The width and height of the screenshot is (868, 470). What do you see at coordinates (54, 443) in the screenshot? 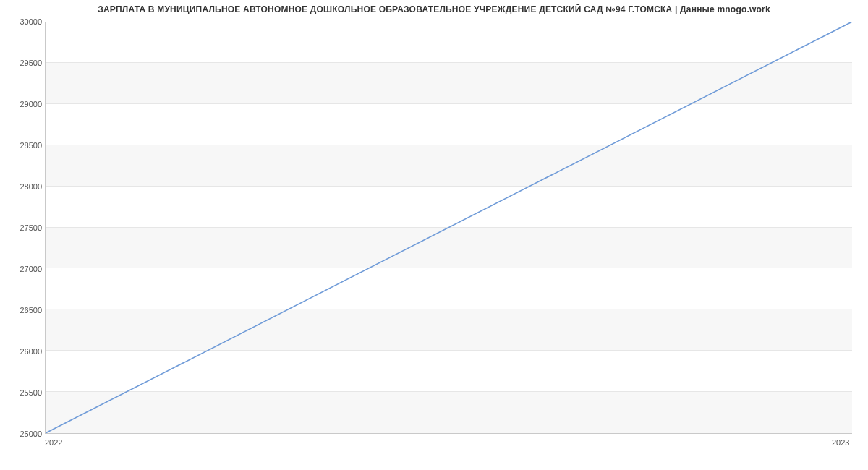
I see `x-tick-label: 2022` at bounding box center [54, 443].